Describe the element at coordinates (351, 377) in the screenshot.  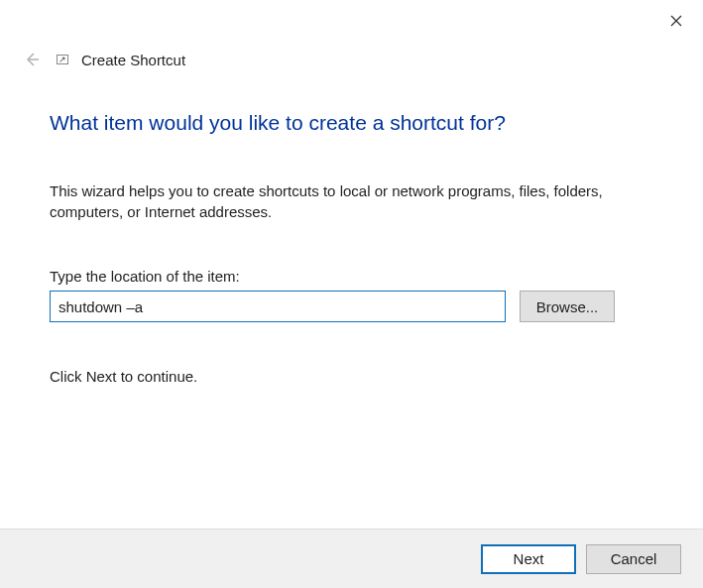
I see `continue-instruction: Click Next to continue.` at that location.